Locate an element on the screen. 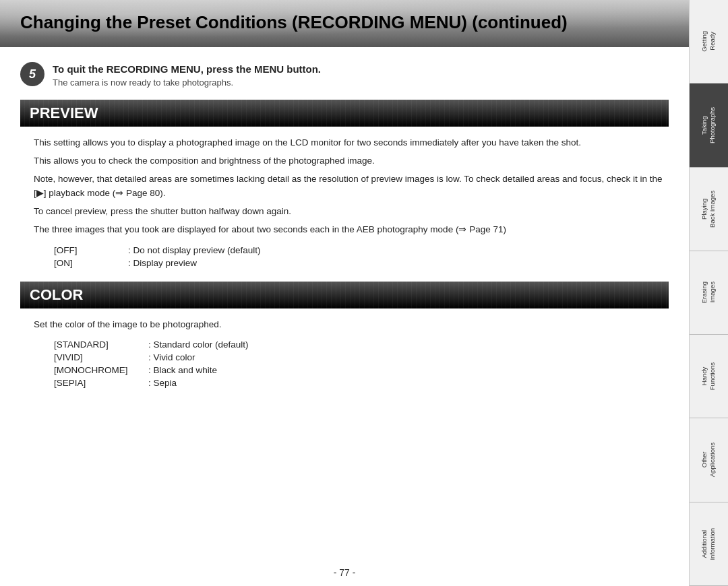 Image resolution: width=728 pixels, height=586 pixels. sidebar: GettingReady TakingPhotographs PlayingBa… is located at coordinates (708, 293).